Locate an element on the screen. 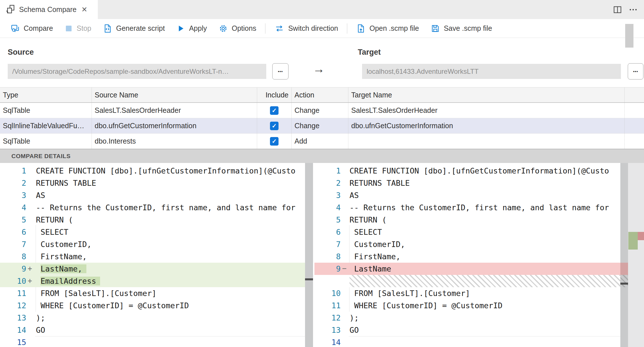 The width and height of the screenshot is (644, 347). tab-title: Schema Compare is located at coordinates (48, 10).